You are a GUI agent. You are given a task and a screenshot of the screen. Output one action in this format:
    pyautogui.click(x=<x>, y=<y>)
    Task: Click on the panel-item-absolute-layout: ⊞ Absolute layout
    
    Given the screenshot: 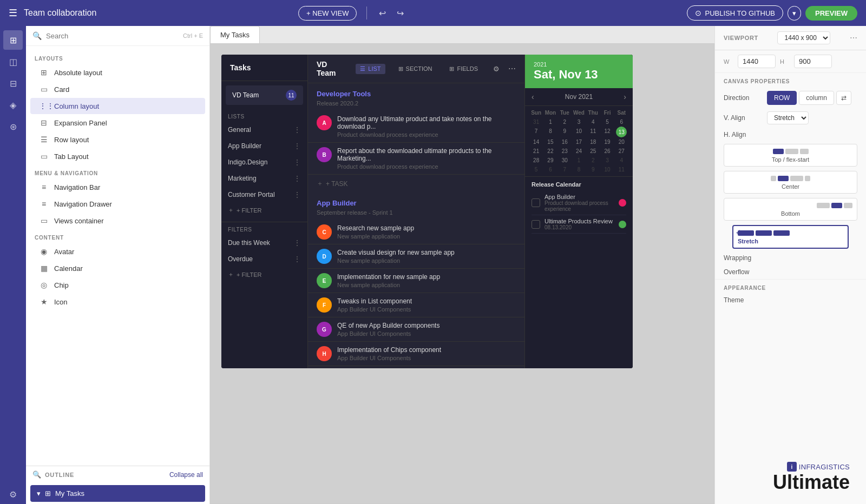 What is the action you would take?
    pyautogui.click(x=118, y=72)
    